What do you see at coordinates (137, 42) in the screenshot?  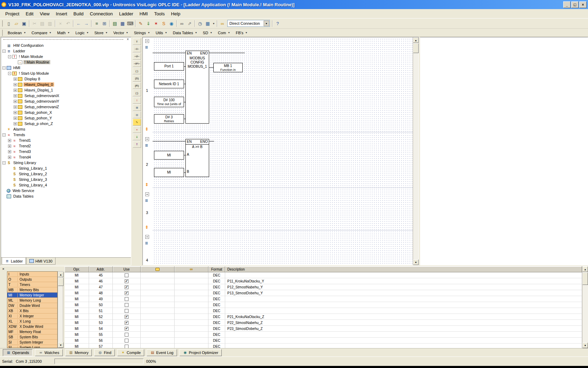 I see `pointer-tool: T` at bounding box center [137, 42].